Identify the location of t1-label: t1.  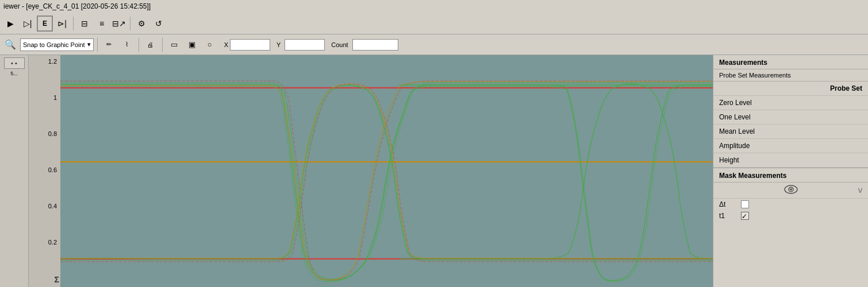
(728, 216).